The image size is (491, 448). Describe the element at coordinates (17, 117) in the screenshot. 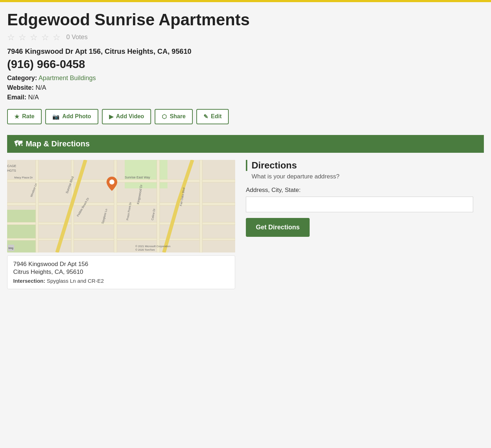

I see `star-icon: ★` at that location.